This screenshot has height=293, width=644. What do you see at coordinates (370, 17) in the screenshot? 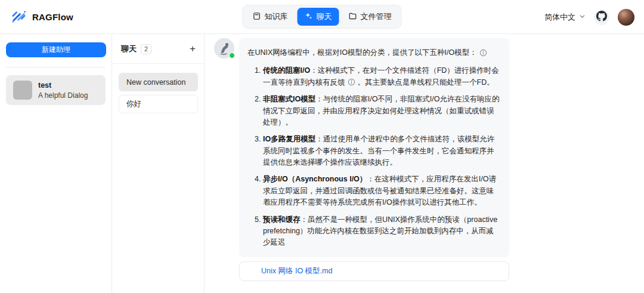
I see `tab-file-management: 文件管理` at bounding box center [370, 17].